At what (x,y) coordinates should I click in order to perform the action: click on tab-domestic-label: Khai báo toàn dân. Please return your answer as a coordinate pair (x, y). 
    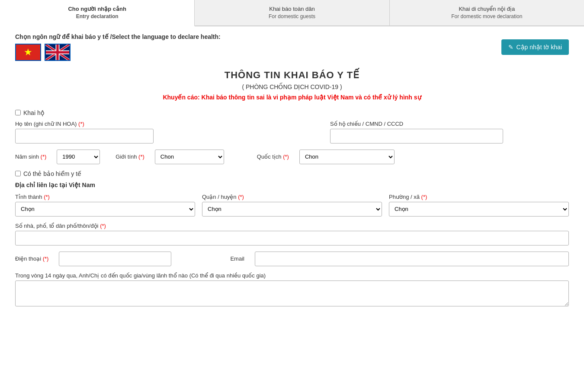
    Looking at the image, I should click on (292, 9).